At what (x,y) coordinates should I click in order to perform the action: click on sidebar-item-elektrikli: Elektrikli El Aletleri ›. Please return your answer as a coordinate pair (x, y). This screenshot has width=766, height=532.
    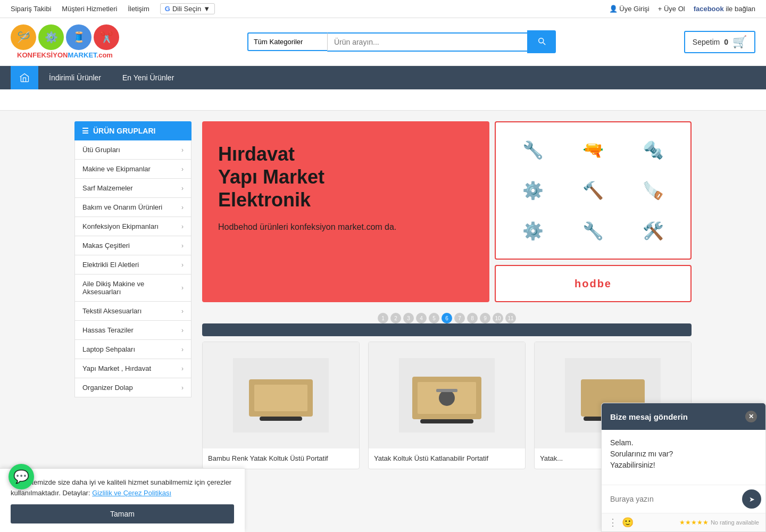
    Looking at the image, I should click on (133, 265).